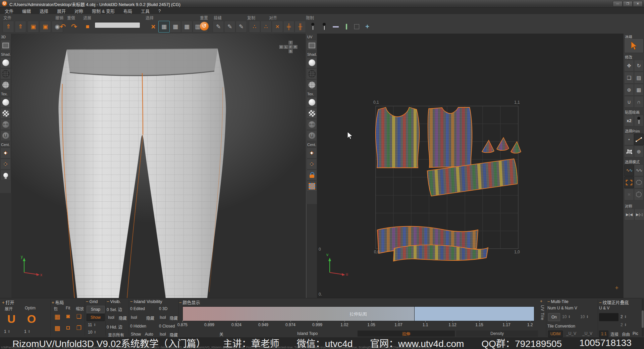 This screenshot has width=644, height=349. What do you see at coordinates (266, 27) in the screenshot?
I see `paste-uvs-button: ∴` at bounding box center [266, 27].